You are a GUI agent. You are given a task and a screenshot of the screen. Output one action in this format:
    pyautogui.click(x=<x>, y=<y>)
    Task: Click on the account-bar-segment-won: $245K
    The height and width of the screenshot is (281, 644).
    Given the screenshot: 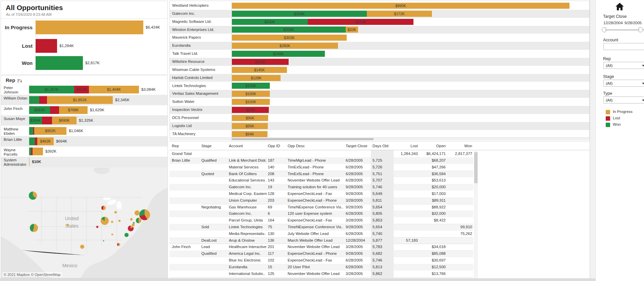 What is the action you would take?
    pyautogui.click(x=279, y=54)
    